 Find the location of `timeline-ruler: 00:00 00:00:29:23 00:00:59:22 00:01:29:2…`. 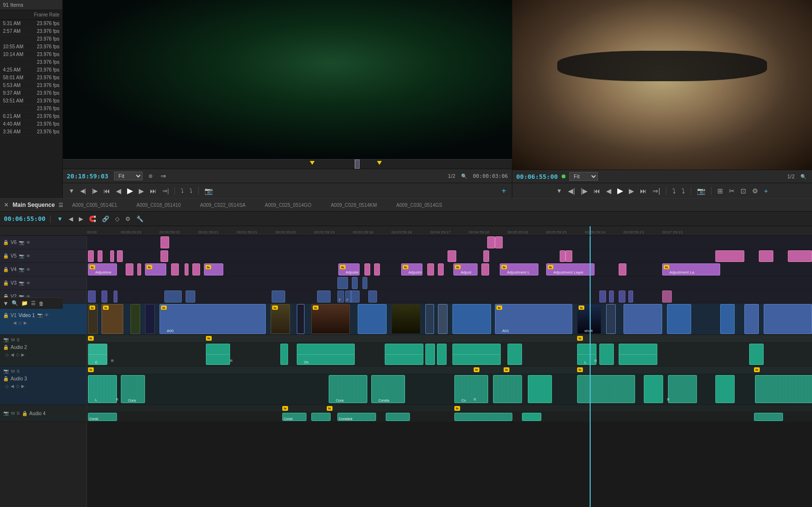

timeline-ruler: 00:00 00:00:29:23 00:00:59:22 00:01:29:2… is located at coordinates (406, 231).